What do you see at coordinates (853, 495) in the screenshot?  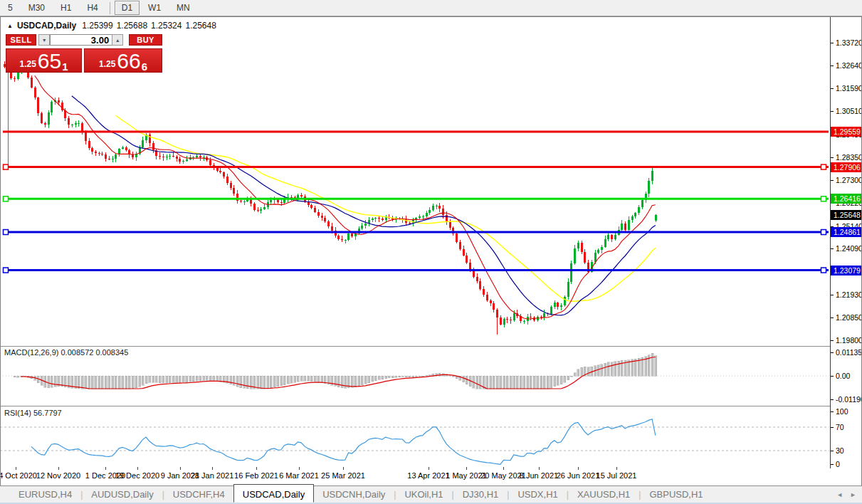 I see `tab-scroll-right-icon: ►` at bounding box center [853, 495].